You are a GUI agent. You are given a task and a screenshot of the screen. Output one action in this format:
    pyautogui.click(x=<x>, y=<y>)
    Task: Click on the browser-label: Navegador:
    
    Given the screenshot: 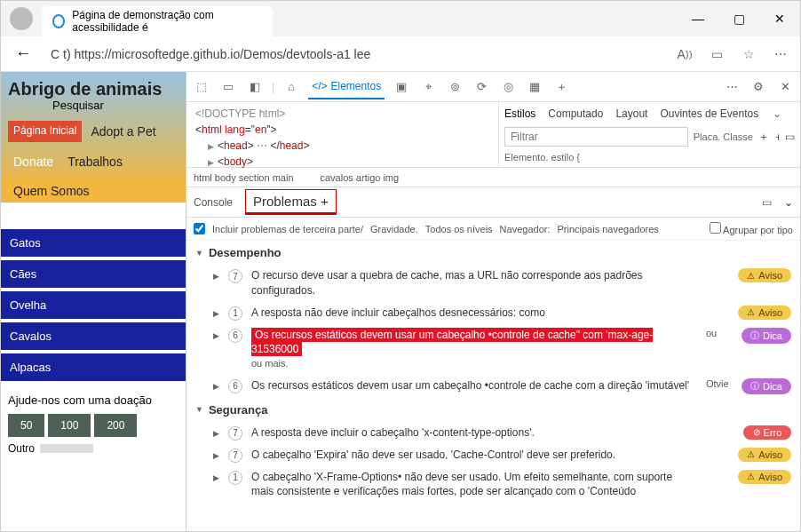 What is the action you would take?
    pyautogui.click(x=526, y=229)
    